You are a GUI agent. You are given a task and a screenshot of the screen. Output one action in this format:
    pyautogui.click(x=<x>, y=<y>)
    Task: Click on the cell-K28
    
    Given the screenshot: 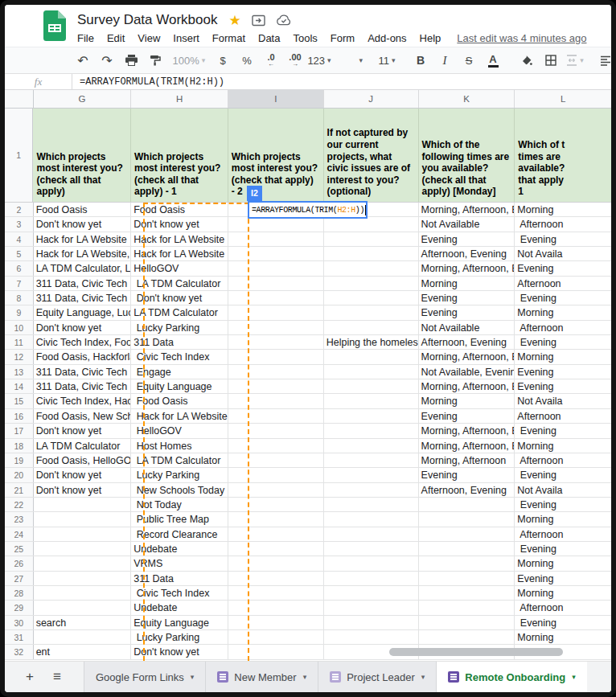 What is the action you would take?
    pyautogui.click(x=467, y=593)
    